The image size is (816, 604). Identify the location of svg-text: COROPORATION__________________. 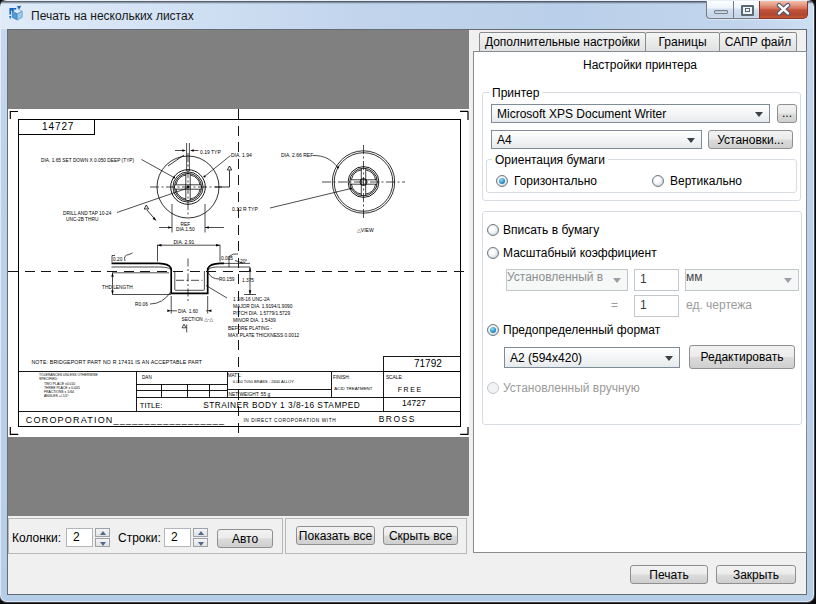
(126, 420).